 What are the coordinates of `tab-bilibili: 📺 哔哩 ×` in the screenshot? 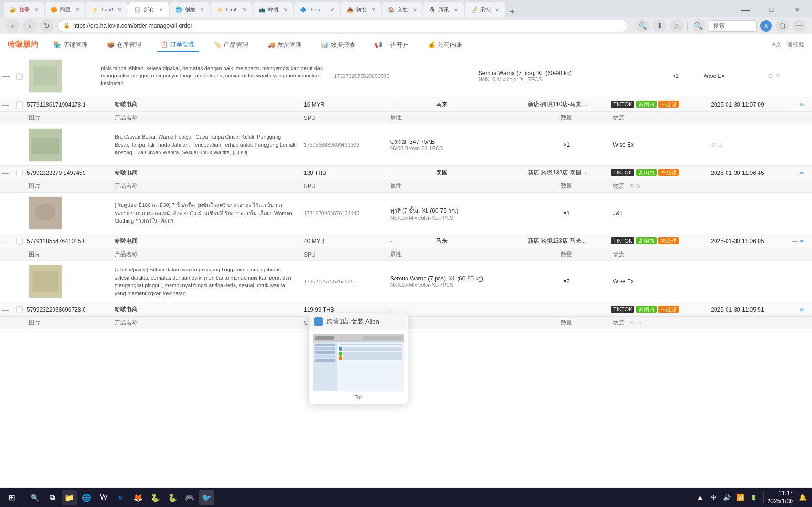 It's located at (273, 10).